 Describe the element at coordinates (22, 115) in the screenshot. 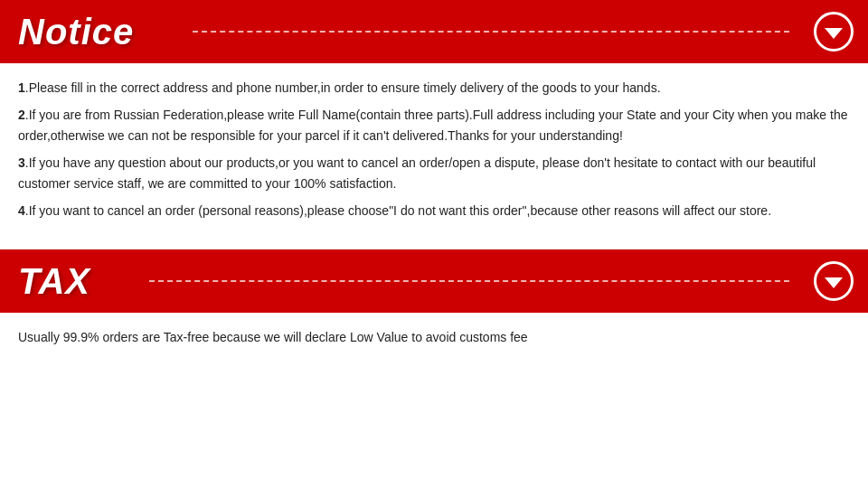

I see `notice-num-2: 2` at that location.